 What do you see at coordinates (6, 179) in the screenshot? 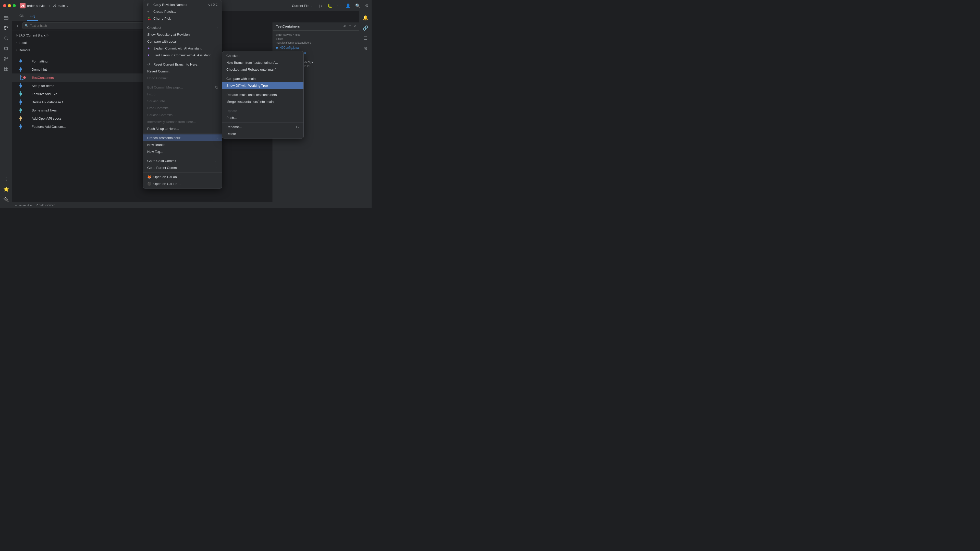
I see `sidebar-icon-more` at bounding box center [6, 179].